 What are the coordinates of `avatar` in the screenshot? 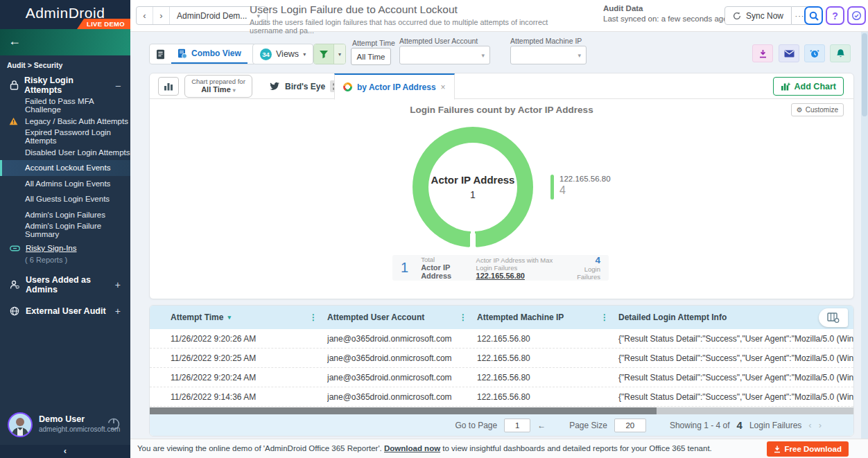 It's located at (20, 425).